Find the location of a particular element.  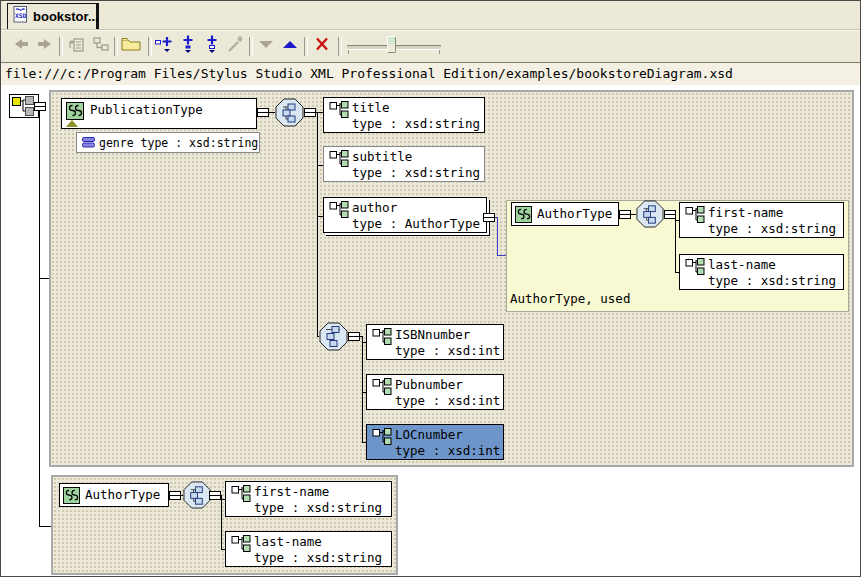

address-bar: file:///c:/Program Files/Stylus Studio X… is located at coordinates (430, 74).